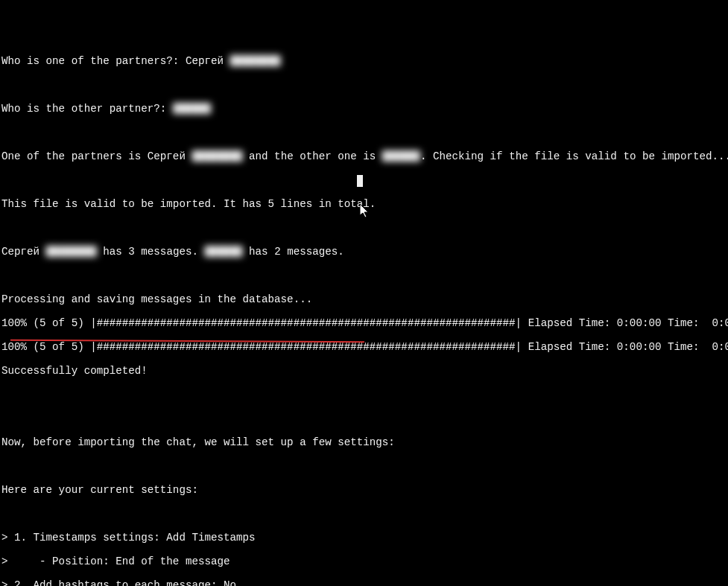 The width and height of the screenshot is (728, 586). Describe the element at coordinates (360, 181) in the screenshot. I see `text-cursor` at that location.